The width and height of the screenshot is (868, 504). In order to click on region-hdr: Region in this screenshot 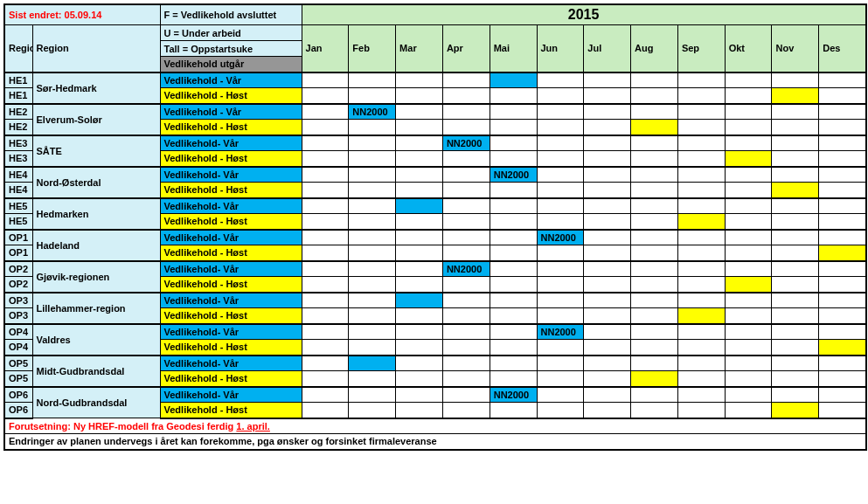, I will do `click(96, 49)`.